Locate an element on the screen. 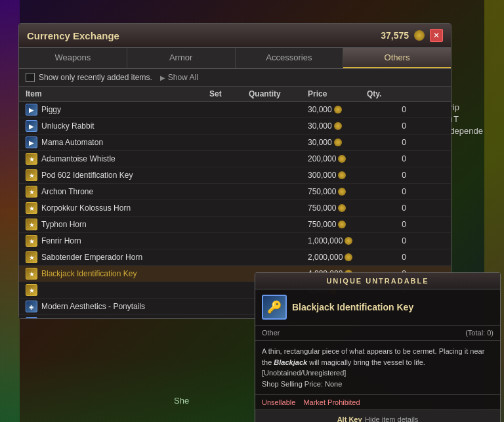  tag-market-prohibited: Market Prohibited is located at coordinates (331, 402).